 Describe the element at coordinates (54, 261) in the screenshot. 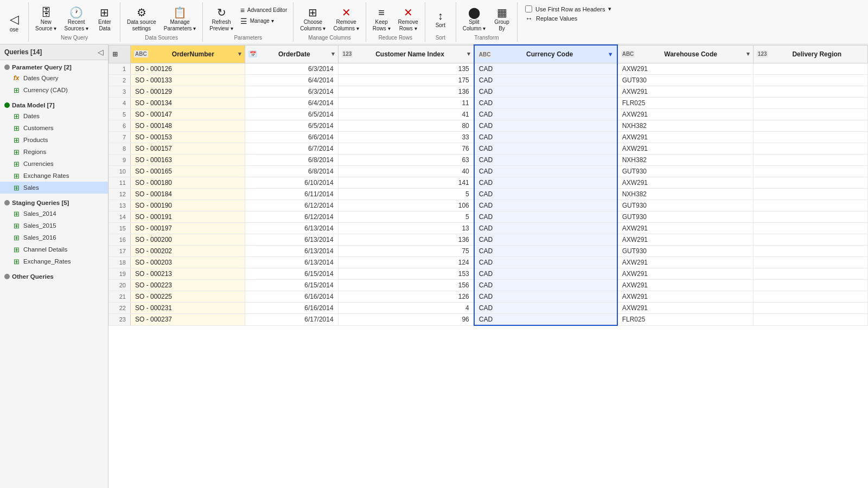

I see `sidebar-item-exchange-rates-stg: ⊞ Exchange_Rates` at that location.